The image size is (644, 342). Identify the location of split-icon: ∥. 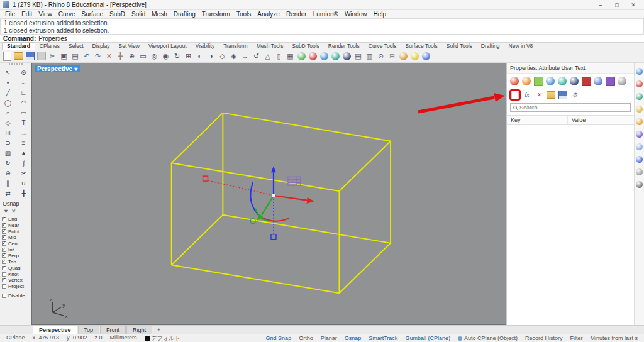
(8, 183).